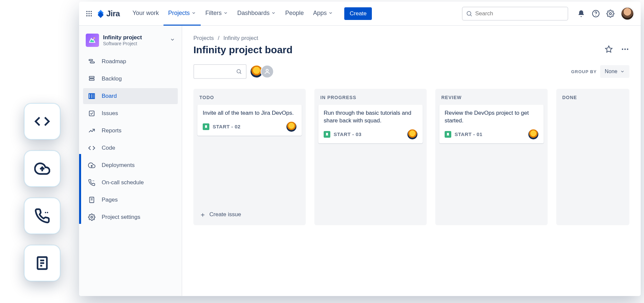 This screenshot has width=644, height=303. What do you see at coordinates (112, 131) in the screenshot?
I see `sidebar-label: Reports` at bounding box center [112, 131].